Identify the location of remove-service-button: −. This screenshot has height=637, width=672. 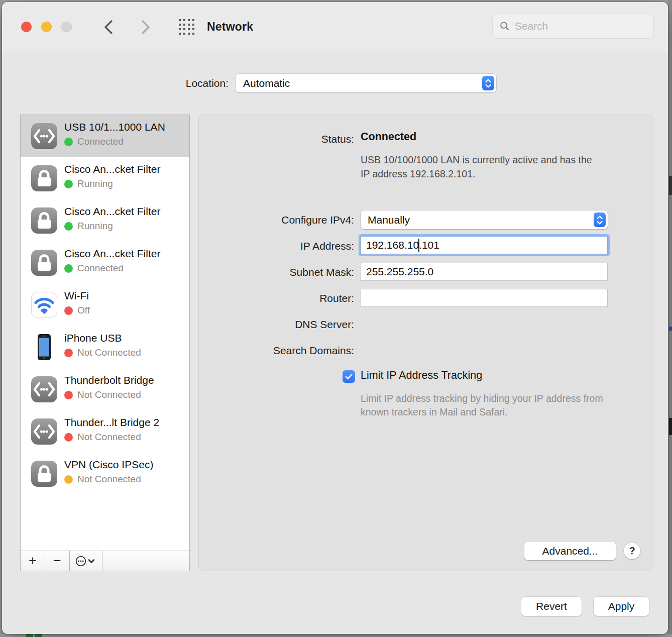
(57, 561).